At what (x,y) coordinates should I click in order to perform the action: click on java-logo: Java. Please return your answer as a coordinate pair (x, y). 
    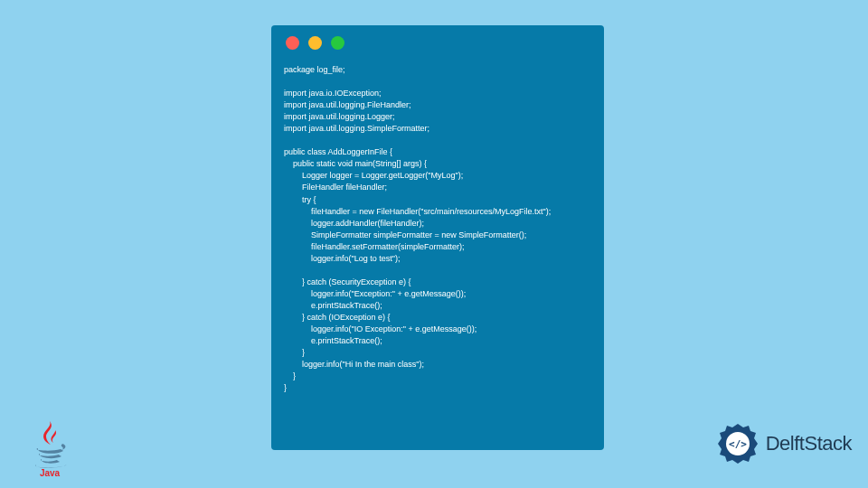
    Looking at the image, I should click on (50, 448).